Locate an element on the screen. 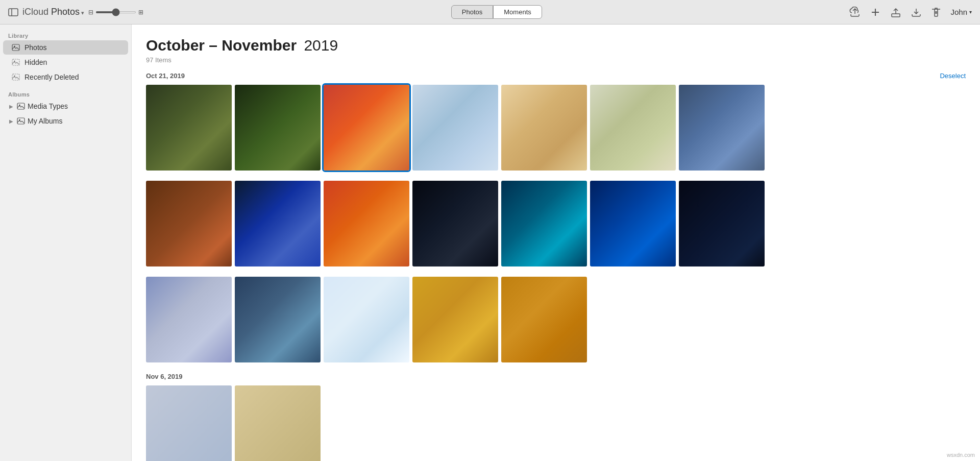 The height and width of the screenshot is (461, 980). app-logo: iCloud Photos▾ is located at coordinates (53, 12).